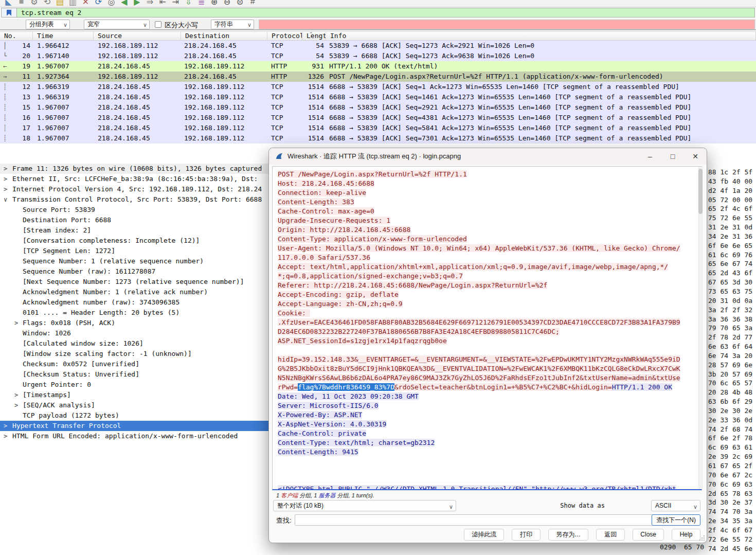  I want to click on close-icon: ✕, so click(695, 156).